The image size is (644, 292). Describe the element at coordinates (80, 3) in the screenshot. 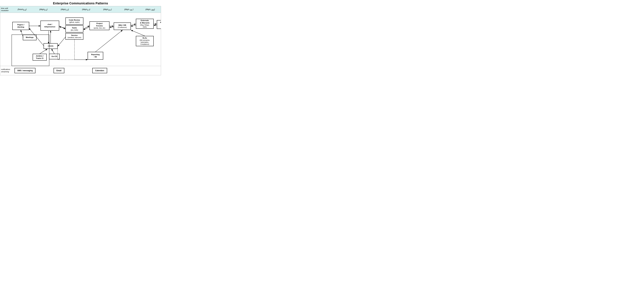

I see `page-title: Enterprise Communications Patterns` at that location.